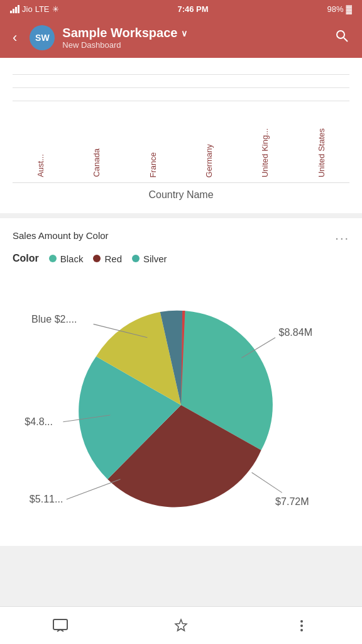  I want to click on legend-item-red: Red, so click(107, 259).